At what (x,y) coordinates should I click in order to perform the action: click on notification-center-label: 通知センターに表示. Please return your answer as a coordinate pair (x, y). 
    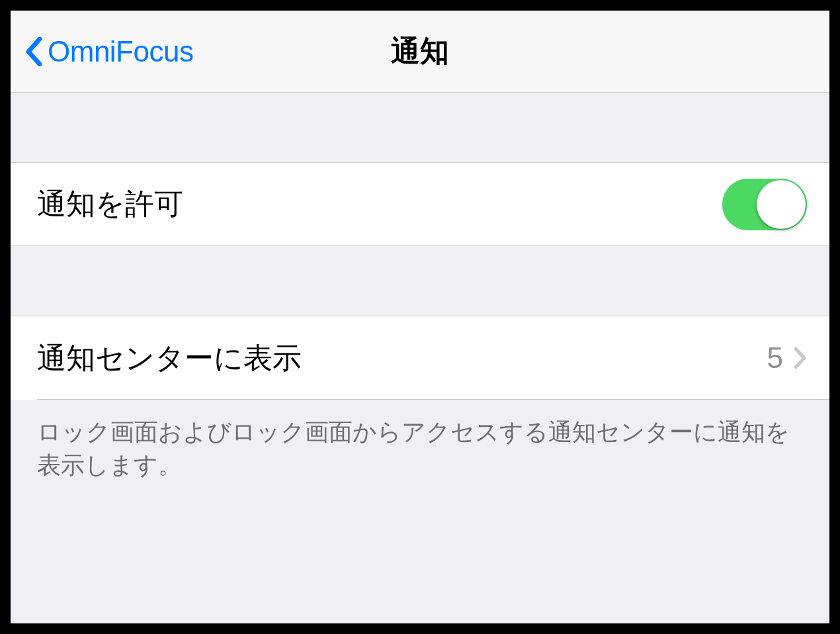
    Looking at the image, I should click on (169, 359).